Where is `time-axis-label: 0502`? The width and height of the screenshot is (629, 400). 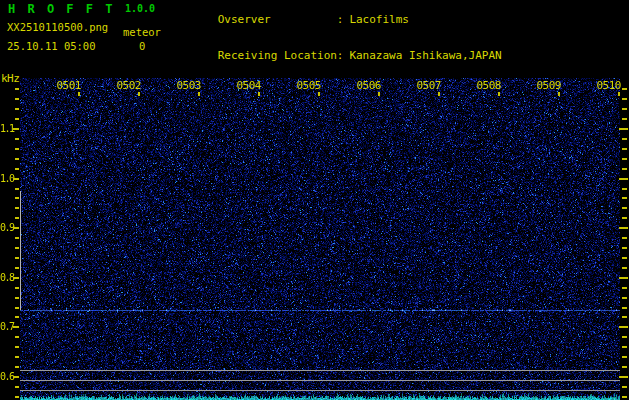 time-axis-label: 0502 is located at coordinates (126, 85).